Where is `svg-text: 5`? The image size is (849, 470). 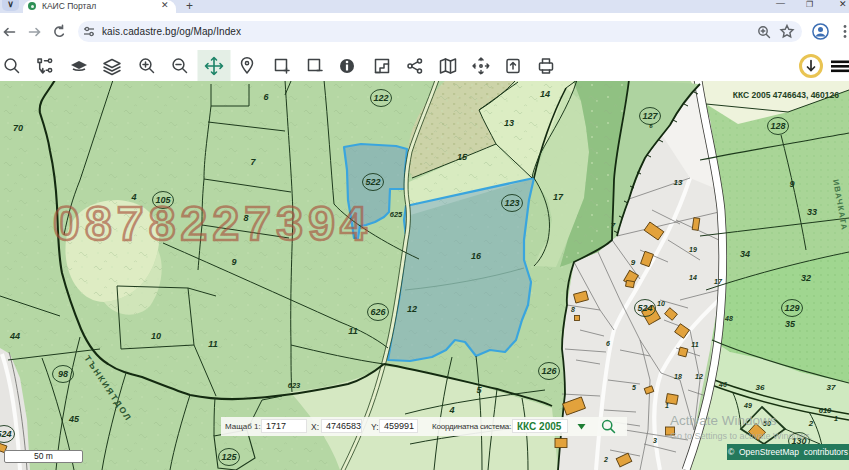
svg-text: 5 is located at coordinates (634, 388).